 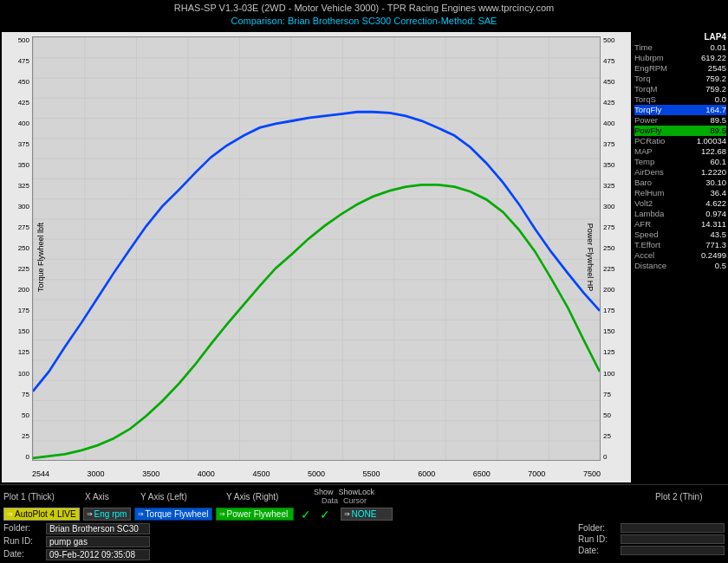 I want to click on y-left-dropdown: ⇒ Torque Flywheel, so click(x=173, y=514).